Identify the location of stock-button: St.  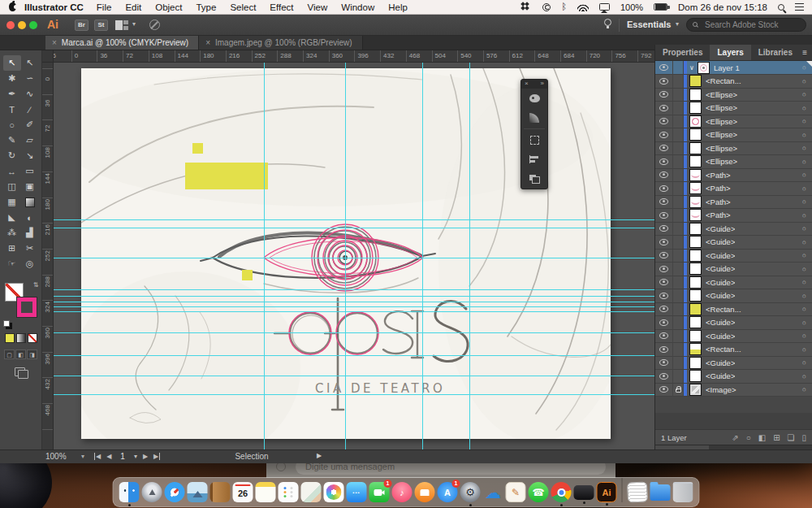
(101, 25).